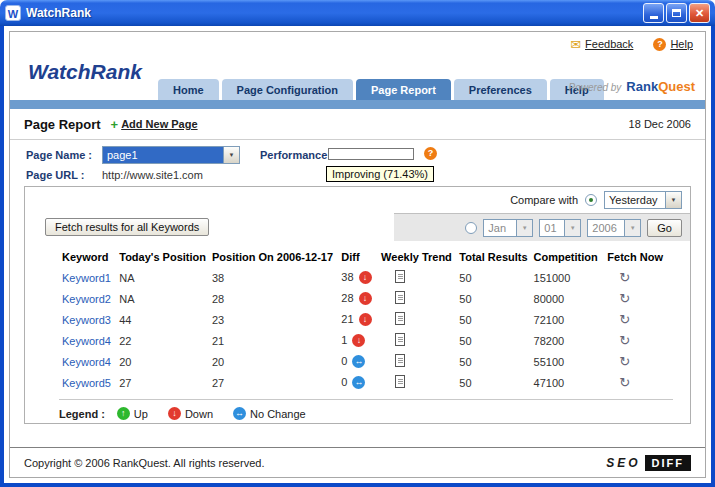  I want to click on add-icon: +, so click(115, 124).